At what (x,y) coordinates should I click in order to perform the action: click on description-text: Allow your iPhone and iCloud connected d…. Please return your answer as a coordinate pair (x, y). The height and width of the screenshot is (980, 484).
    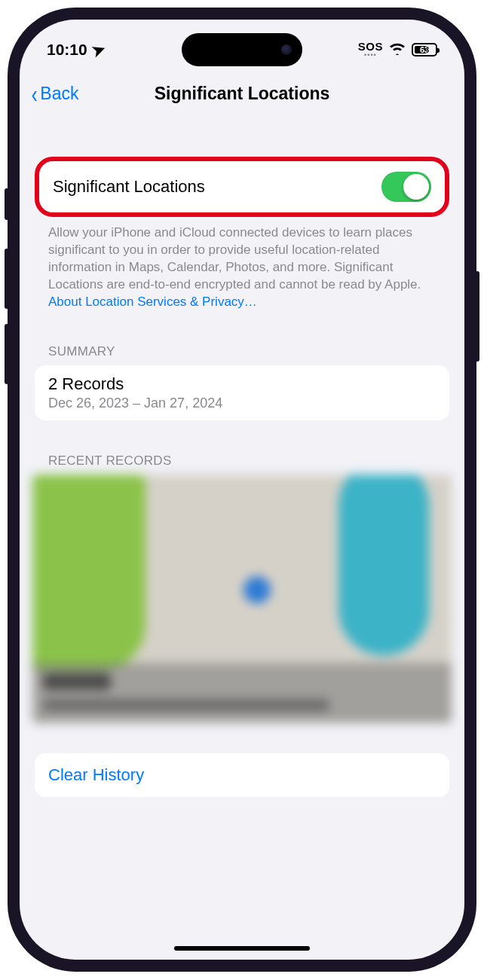
    Looking at the image, I should click on (242, 264).